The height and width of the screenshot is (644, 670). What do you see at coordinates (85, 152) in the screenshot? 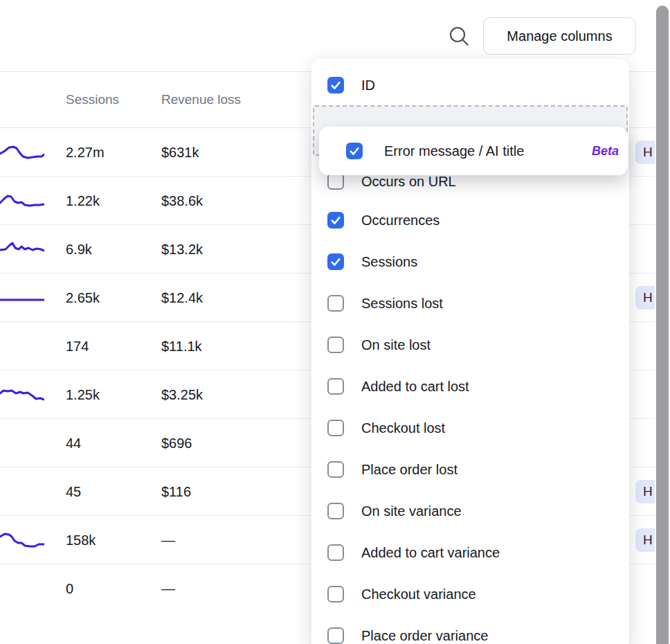
I see `sessions-value: 2.27m` at bounding box center [85, 152].